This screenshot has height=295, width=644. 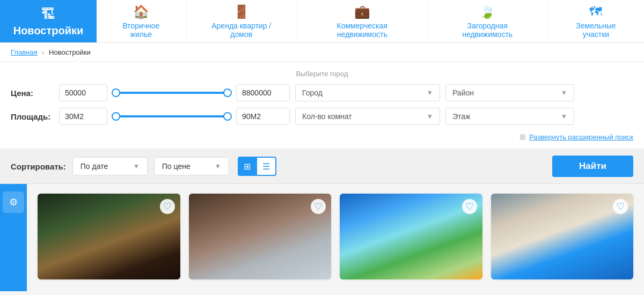 I want to click on sort-date-label: По дате, so click(x=94, y=166).